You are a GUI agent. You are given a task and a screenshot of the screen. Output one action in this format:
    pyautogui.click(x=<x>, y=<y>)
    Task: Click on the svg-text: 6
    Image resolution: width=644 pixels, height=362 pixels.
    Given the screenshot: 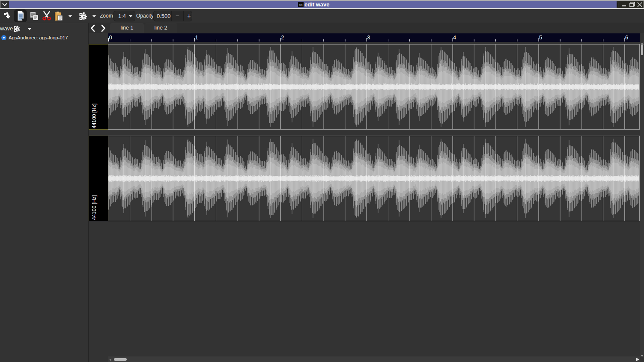 What is the action you would take?
    pyautogui.click(x=627, y=38)
    